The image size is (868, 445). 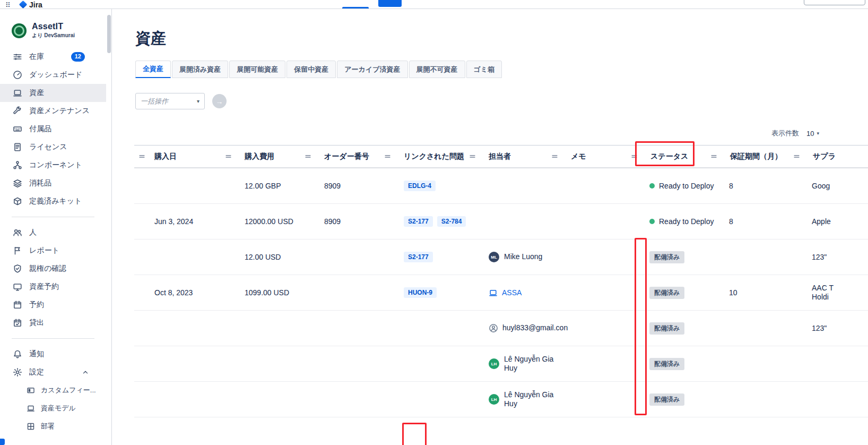 What do you see at coordinates (311, 69) in the screenshot?
I see `tab-pending: 保留中資産` at bounding box center [311, 69].